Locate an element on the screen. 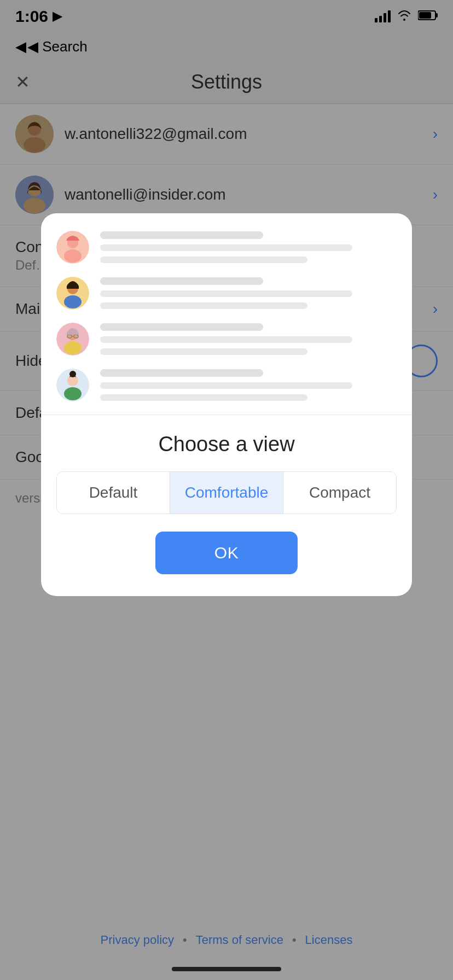  dialog-title: Choose a view is located at coordinates (226, 443).